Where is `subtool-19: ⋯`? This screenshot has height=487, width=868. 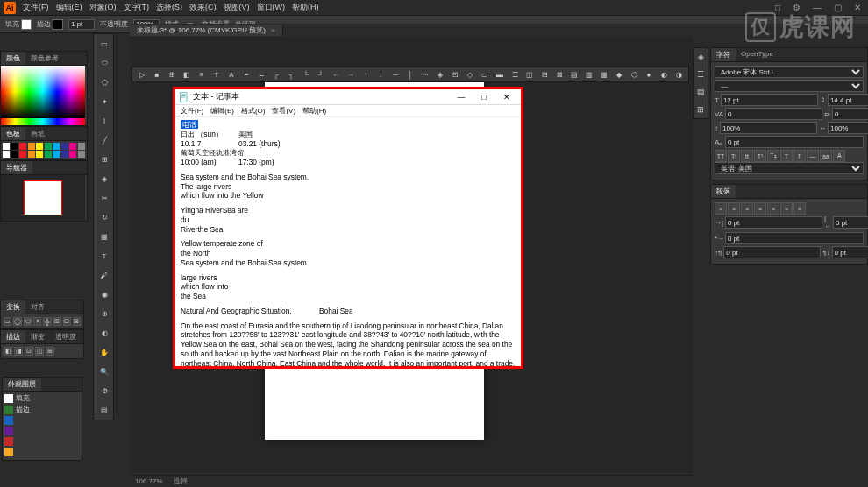 subtool-19: ⋯ is located at coordinates (425, 74).